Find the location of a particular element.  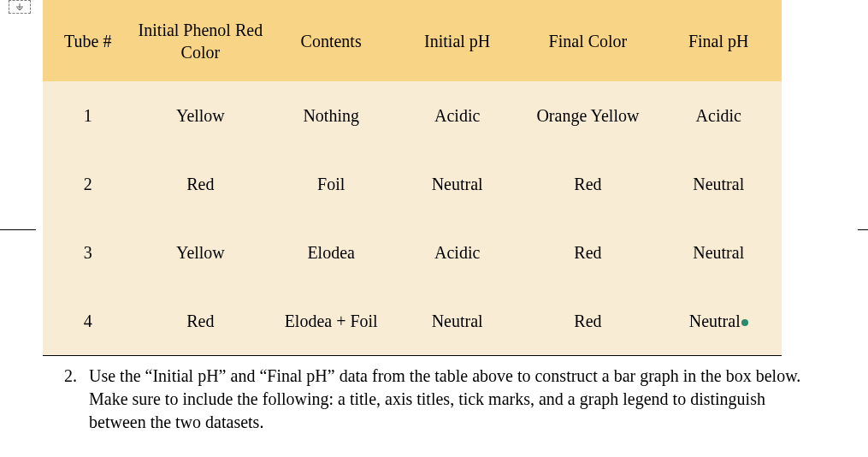

cell-final-ph: Acidic is located at coordinates (718, 116).